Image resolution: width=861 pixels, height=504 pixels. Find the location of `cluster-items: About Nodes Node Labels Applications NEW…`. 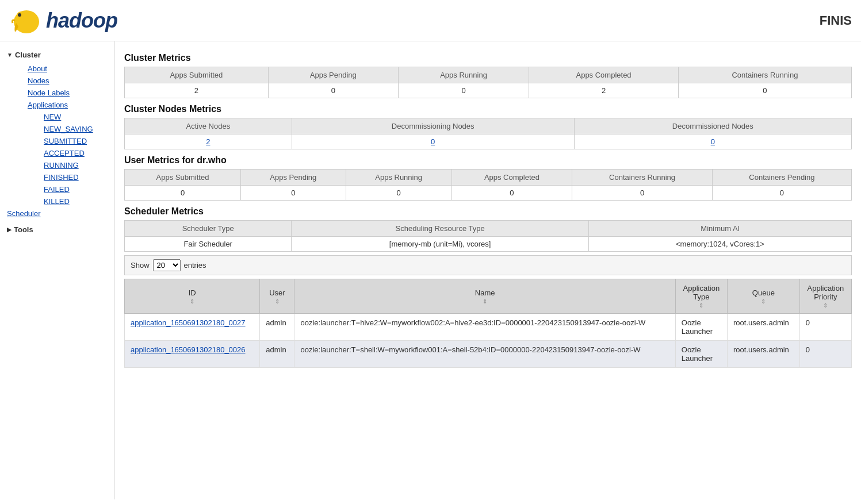

cluster-items: About Nodes Node Labels Applications NEW… is located at coordinates (58, 135).